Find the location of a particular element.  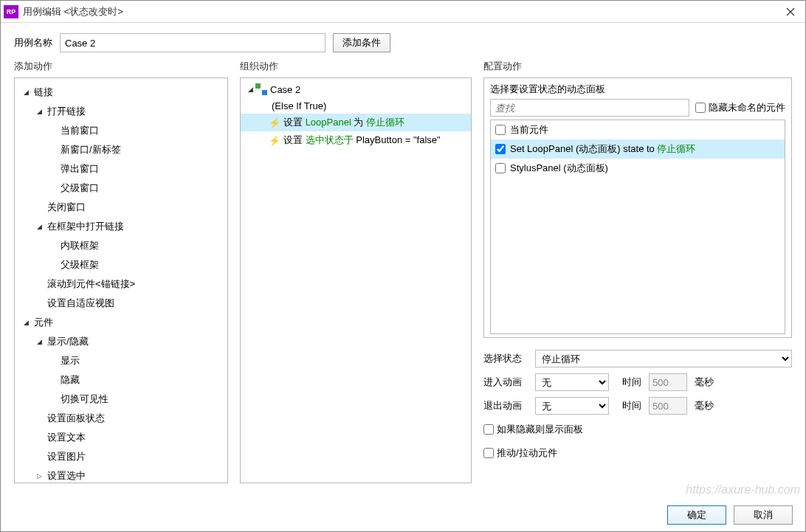

configure-header: 选择要设置状态的动态面板 is located at coordinates (638, 89).